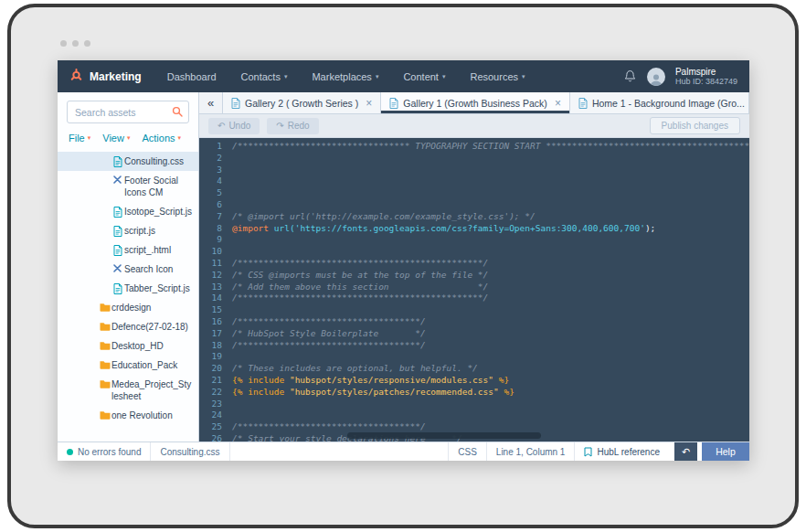 Image resolution: width=806 pixels, height=532 pixels. I want to click on line-number: 12, so click(216, 276).